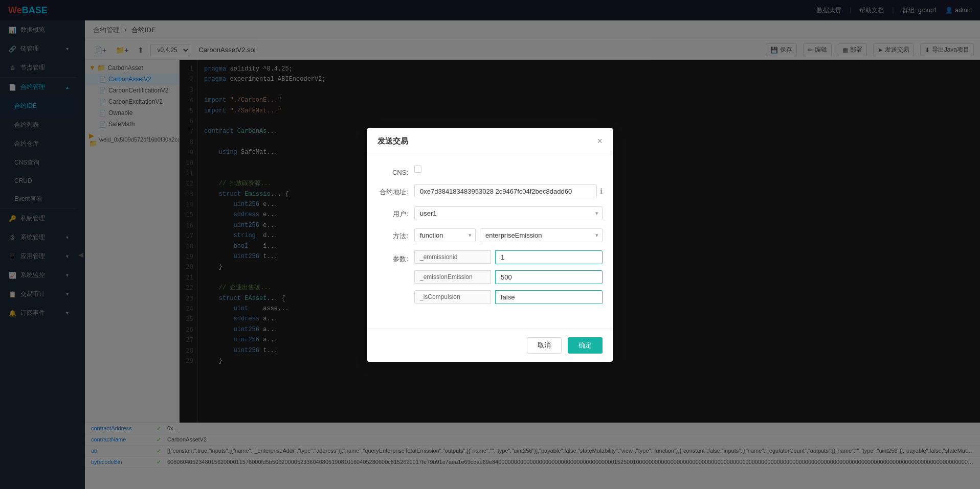  What do you see at coordinates (505, 191) in the screenshot?
I see `address-input` at bounding box center [505, 191].